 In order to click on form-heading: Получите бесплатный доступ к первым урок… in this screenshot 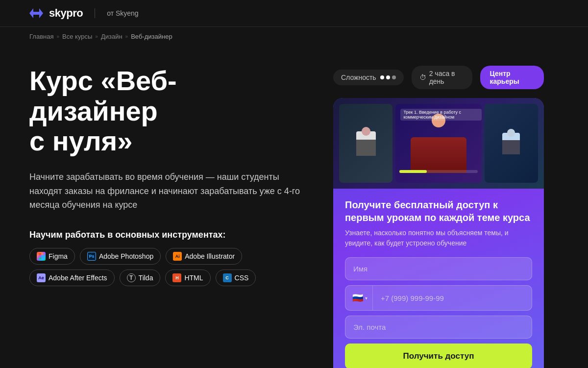, I will do `click(439, 211)`.